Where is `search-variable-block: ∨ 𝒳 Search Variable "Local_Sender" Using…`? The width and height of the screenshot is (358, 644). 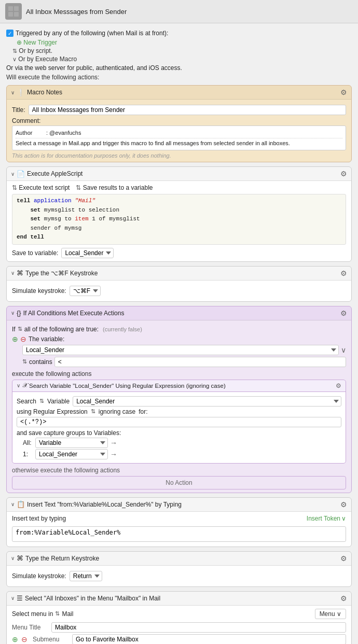
search-variable-block: ∨ 𝒳 Search Variable "Local_Sender" Using… is located at coordinates (179, 422).